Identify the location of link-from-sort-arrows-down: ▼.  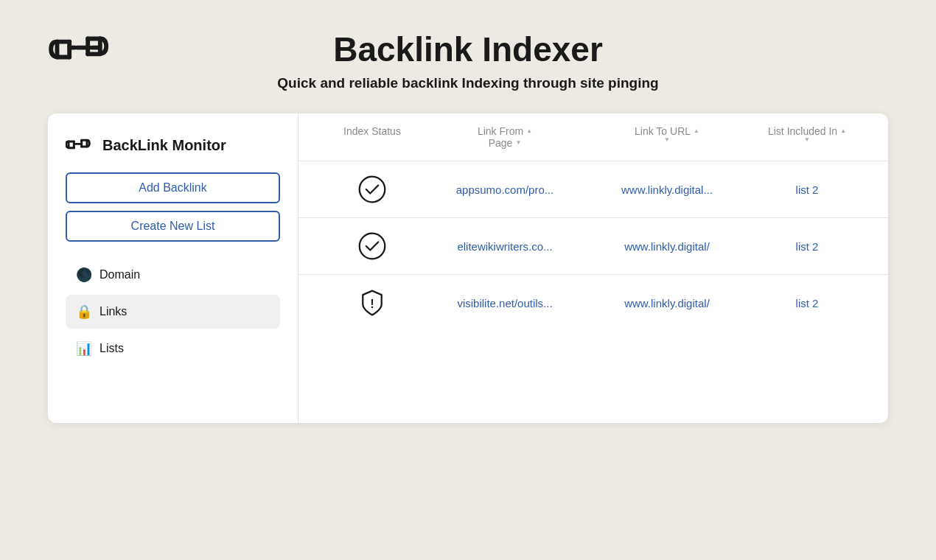
(518, 143).